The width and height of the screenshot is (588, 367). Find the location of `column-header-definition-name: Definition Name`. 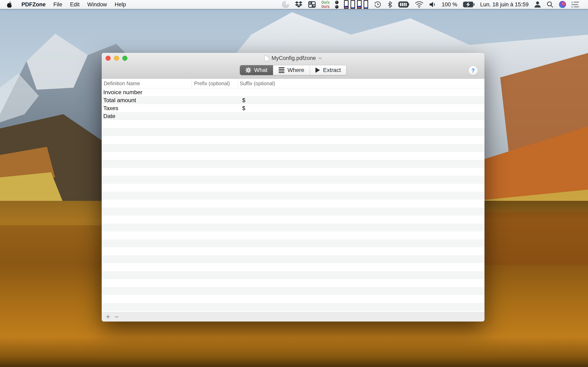

column-header-definition-name: Definition Name is located at coordinates (147, 83).